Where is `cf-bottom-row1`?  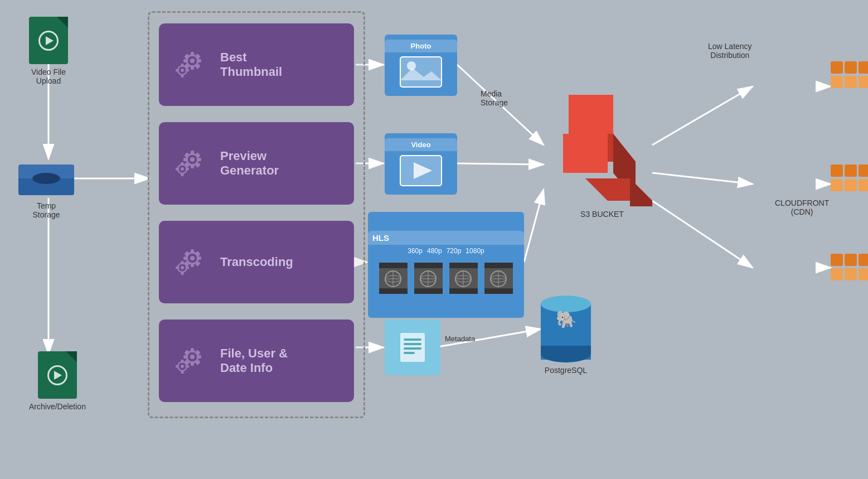
cf-bottom-row1 is located at coordinates (850, 260).